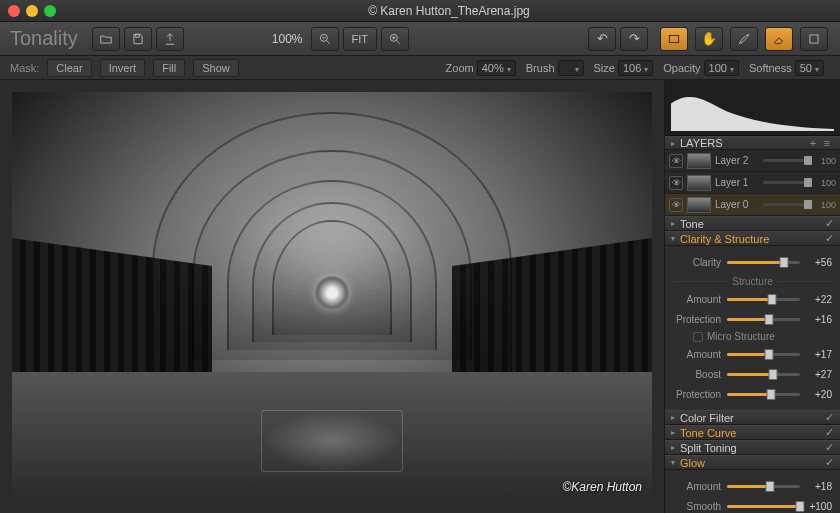 The width and height of the screenshot is (840, 513). I want to click on clarity-slider, so click(764, 262).